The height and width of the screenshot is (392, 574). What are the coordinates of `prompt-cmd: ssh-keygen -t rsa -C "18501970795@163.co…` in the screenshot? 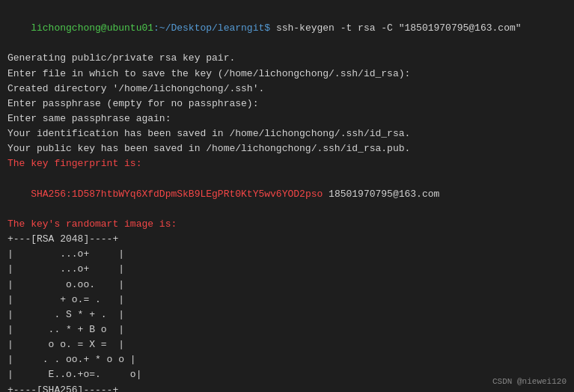 It's located at (395, 28).